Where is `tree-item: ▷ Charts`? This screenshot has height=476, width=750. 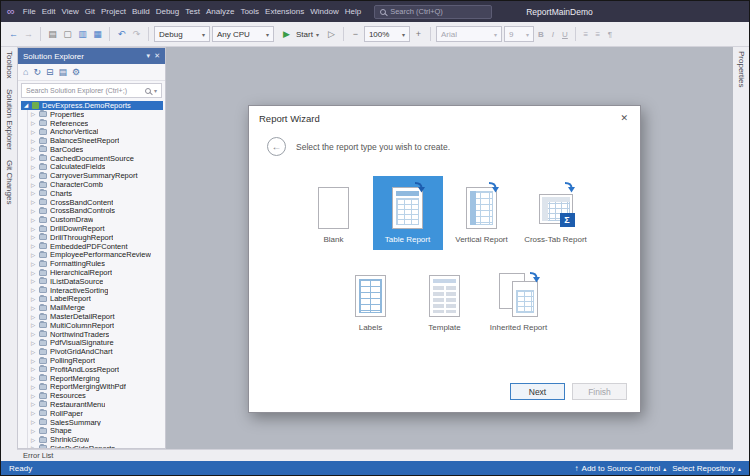 tree-item: ▷ Charts is located at coordinates (96, 194).